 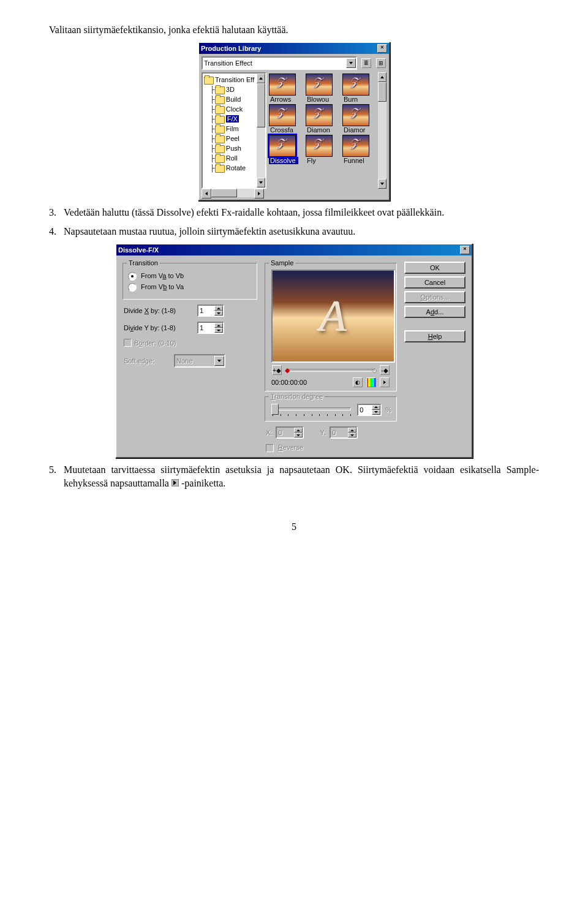 I want to click on effect-thumb: Diamor, so click(x=360, y=119).